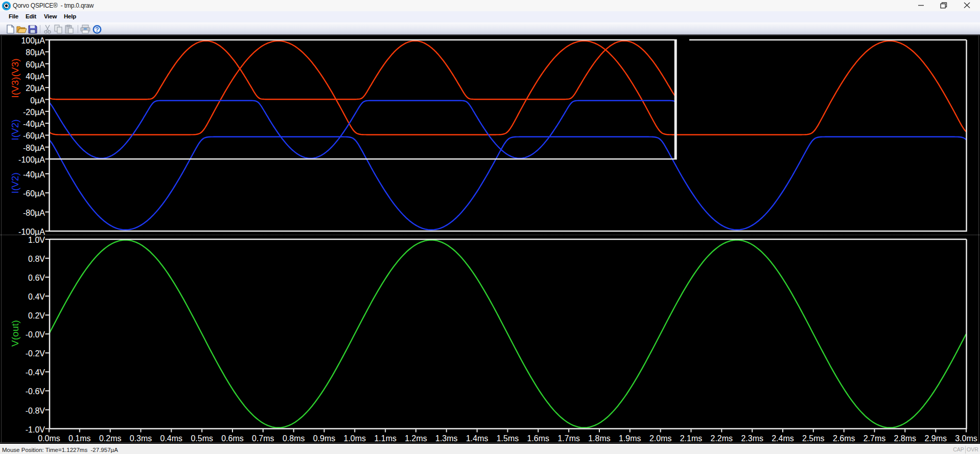 This screenshot has height=454, width=980. I want to click on svg-text: 40µA, so click(35, 77).